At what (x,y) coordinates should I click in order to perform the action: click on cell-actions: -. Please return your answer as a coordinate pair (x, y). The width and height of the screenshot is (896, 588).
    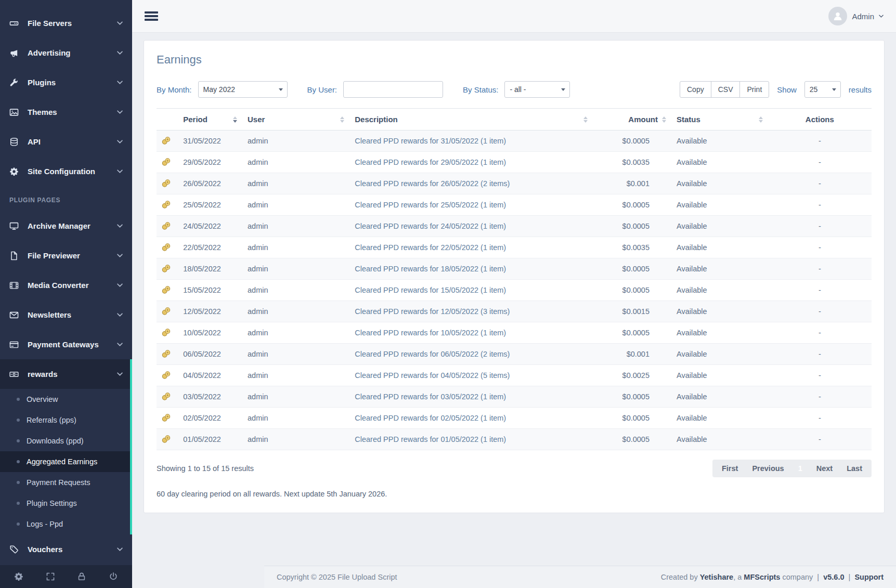
    Looking at the image, I should click on (820, 333).